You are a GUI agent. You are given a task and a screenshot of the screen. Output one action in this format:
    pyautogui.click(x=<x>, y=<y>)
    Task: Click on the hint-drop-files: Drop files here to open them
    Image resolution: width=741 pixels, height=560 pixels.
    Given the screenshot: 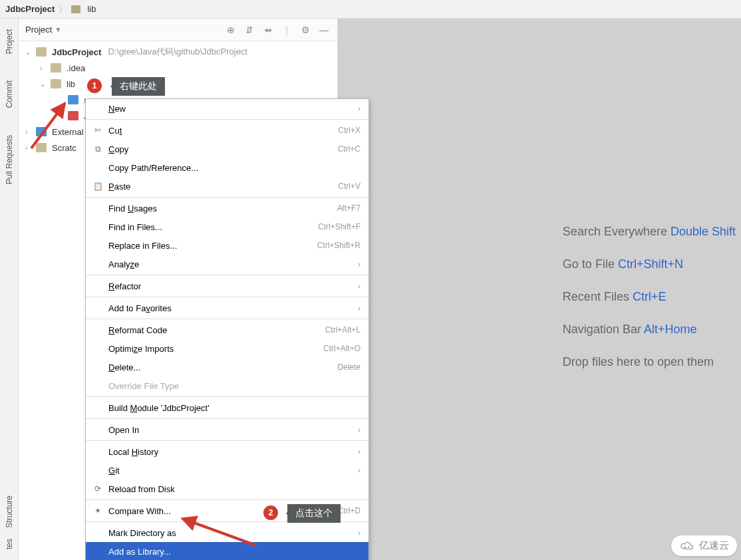 What is the action you would take?
    pyautogui.click(x=649, y=362)
    